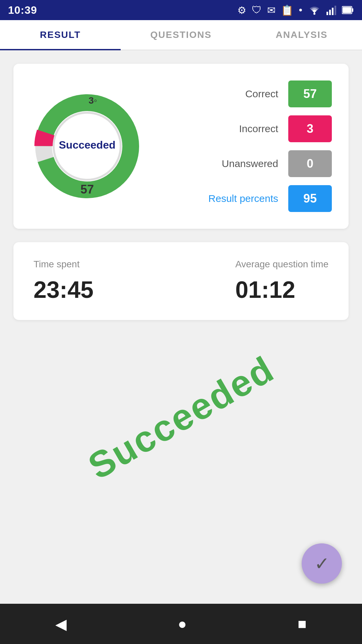  Describe the element at coordinates (181, 35) in the screenshot. I see `tab-questions: QUESTIONS` at that location.